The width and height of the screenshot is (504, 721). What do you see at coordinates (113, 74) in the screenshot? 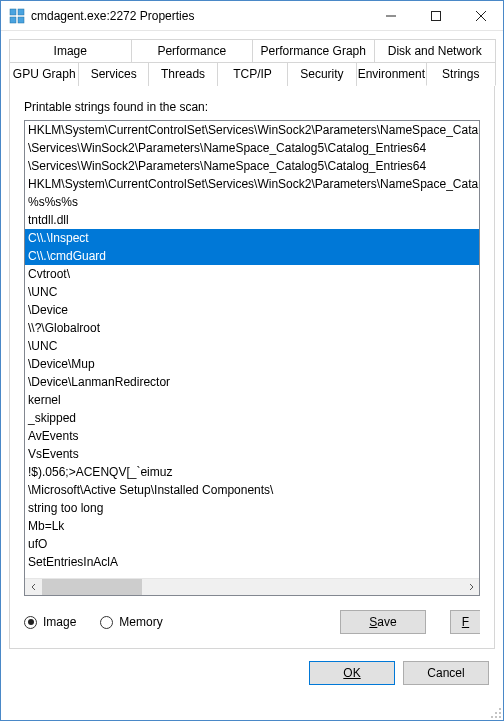
I see `tab-services: Services` at bounding box center [113, 74].